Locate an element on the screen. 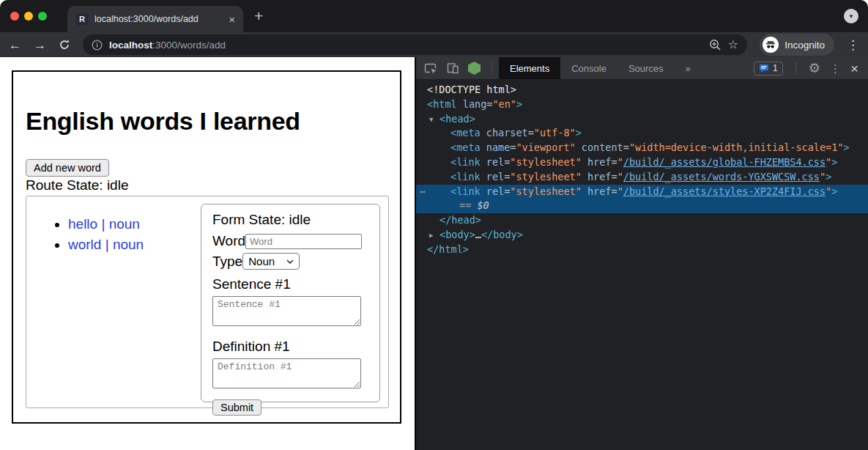  word-label: Word is located at coordinates (229, 241).